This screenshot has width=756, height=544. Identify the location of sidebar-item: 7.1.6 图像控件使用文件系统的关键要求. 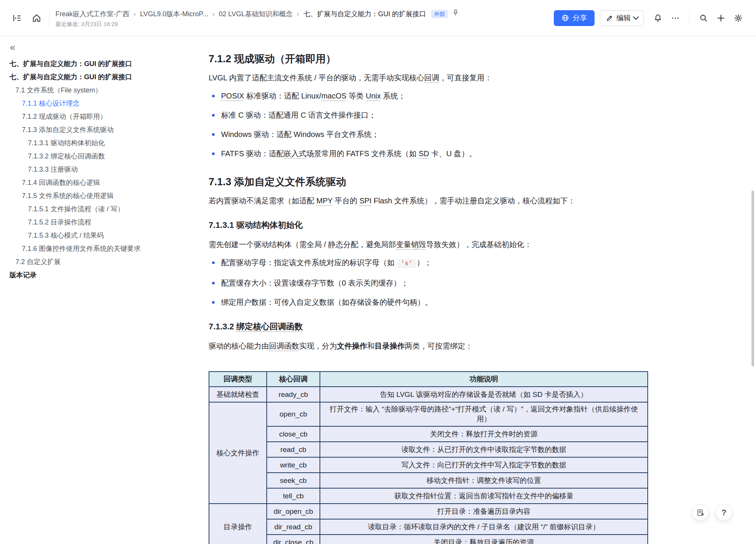
(86, 249).